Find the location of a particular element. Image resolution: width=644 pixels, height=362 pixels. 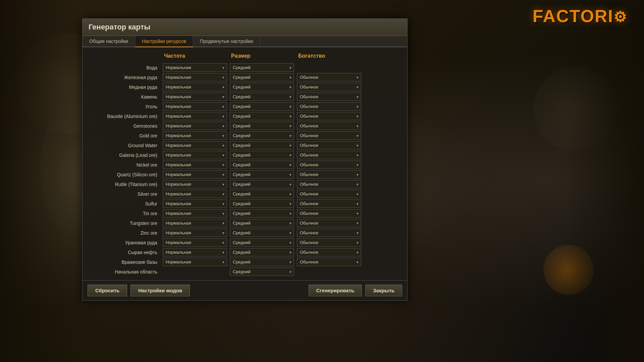

tab-bar: Общие настройки Настройки ресурсов Продв… is located at coordinates (245, 42).